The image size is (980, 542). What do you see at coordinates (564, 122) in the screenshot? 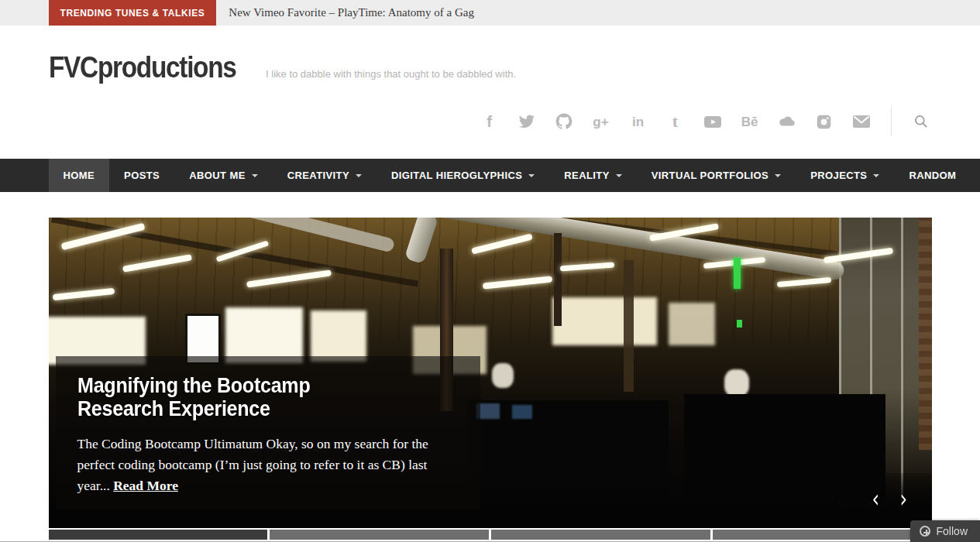
I see `github-icon` at bounding box center [564, 122].